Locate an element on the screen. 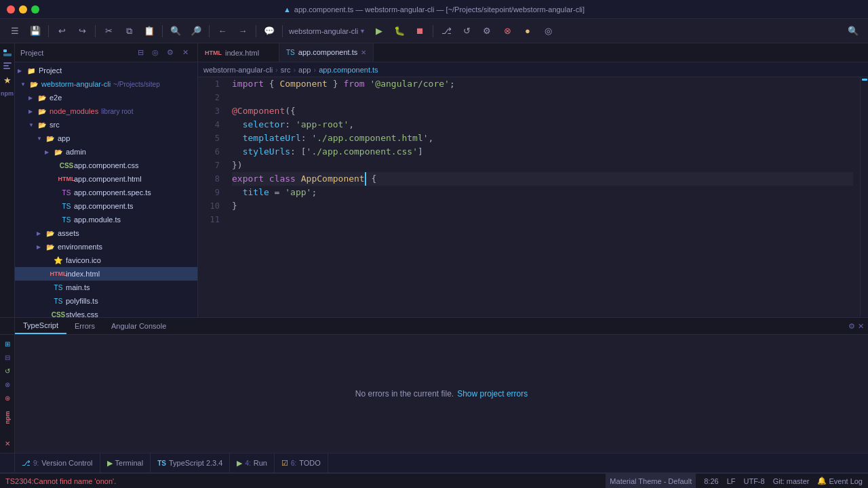 The width and height of the screenshot is (868, 488). tree-assets: ▶ 📂 assets is located at coordinates (106, 233).